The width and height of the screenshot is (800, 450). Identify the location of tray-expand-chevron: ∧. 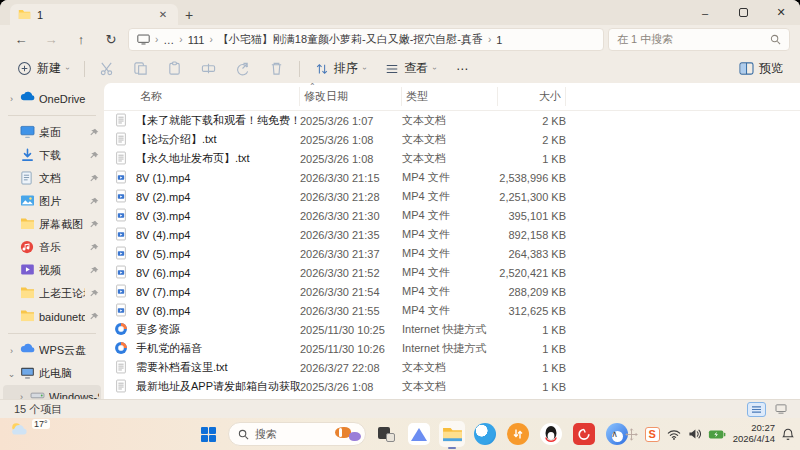
(614, 434).